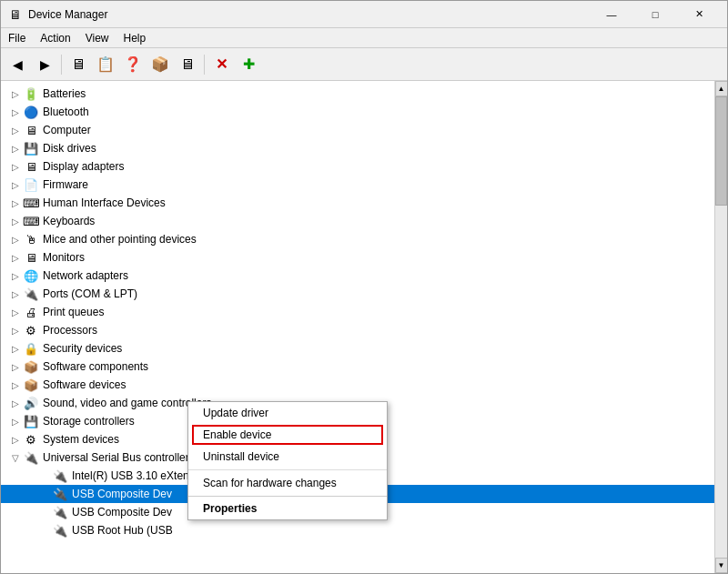  Describe the element at coordinates (15, 239) in the screenshot. I see `expand-mice: ▷` at that location.